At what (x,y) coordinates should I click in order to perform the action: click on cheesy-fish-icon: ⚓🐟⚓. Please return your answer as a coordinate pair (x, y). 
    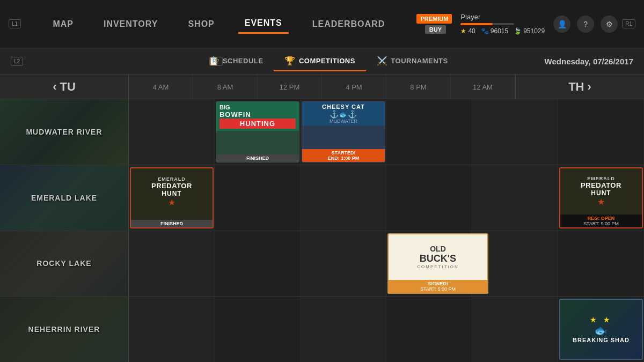
    Looking at the image, I should click on (343, 114).